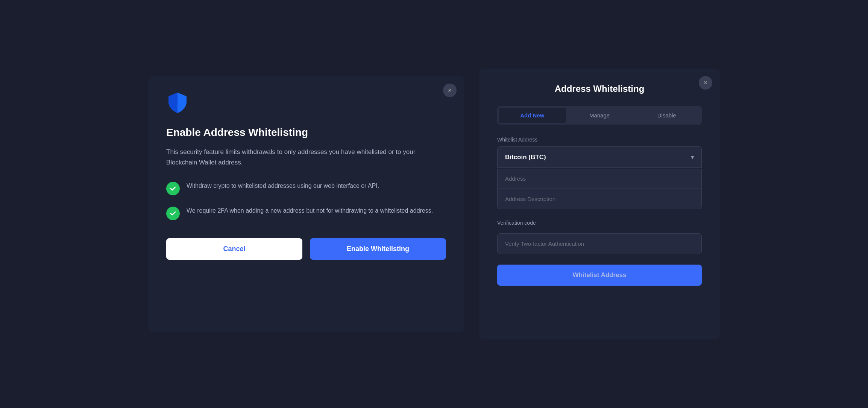  I want to click on feature-item-2: We require 2FA when adding a new address…, so click(306, 213).